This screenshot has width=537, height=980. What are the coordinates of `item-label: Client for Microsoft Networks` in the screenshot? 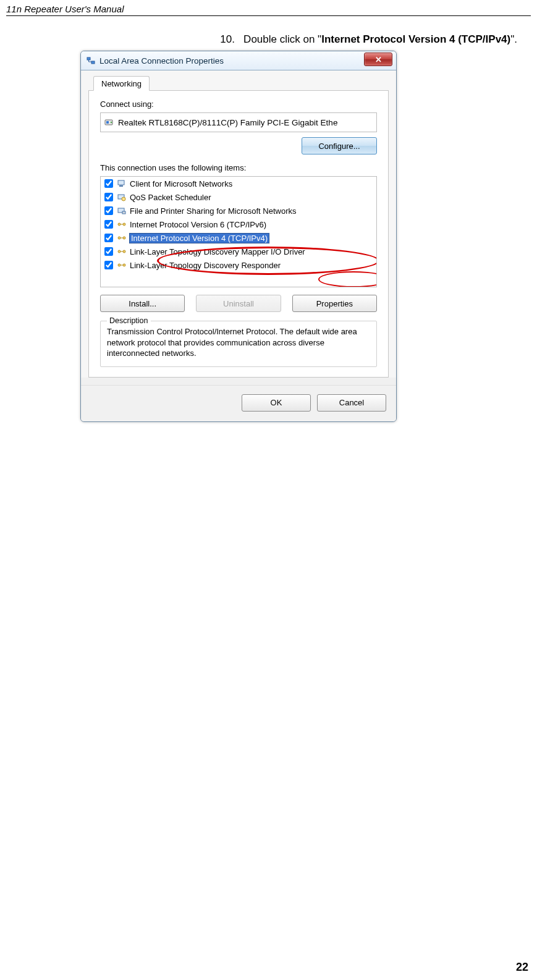 It's located at (181, 184).